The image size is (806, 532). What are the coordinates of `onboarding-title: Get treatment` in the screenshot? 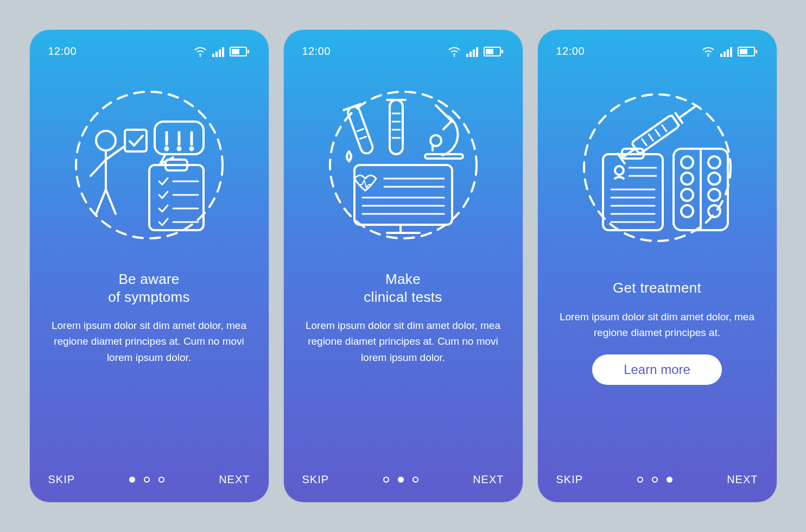 It's located at (657, 288).